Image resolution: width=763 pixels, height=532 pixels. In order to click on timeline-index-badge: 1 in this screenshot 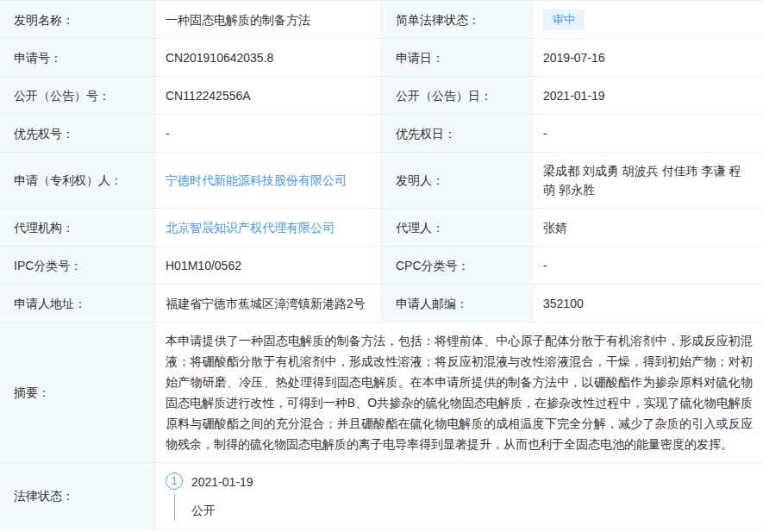, I will do `click(174, 481)`.